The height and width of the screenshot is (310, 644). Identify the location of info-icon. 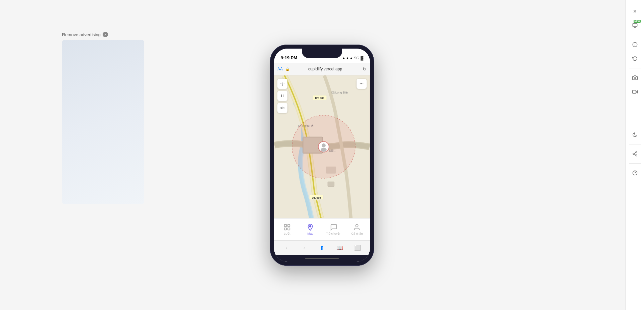
(635, 45).